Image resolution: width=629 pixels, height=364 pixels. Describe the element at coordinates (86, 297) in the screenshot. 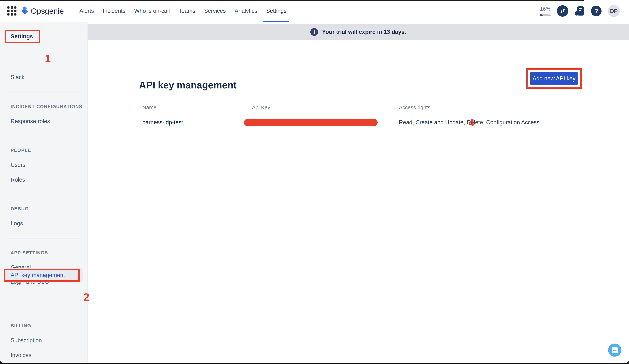

I see `annotation-number-2: 2` at that location.